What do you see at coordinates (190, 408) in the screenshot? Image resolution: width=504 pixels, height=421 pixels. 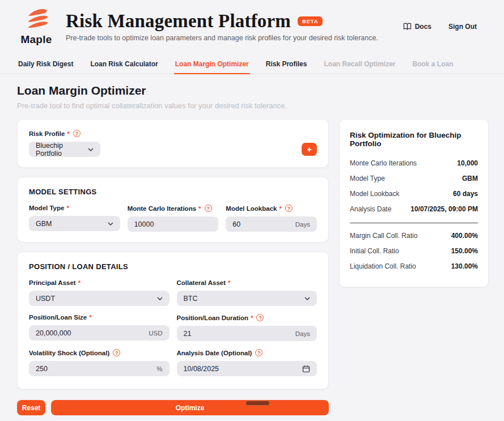 I see `optimize-label: Optimize` at bounding box center [190, 408].